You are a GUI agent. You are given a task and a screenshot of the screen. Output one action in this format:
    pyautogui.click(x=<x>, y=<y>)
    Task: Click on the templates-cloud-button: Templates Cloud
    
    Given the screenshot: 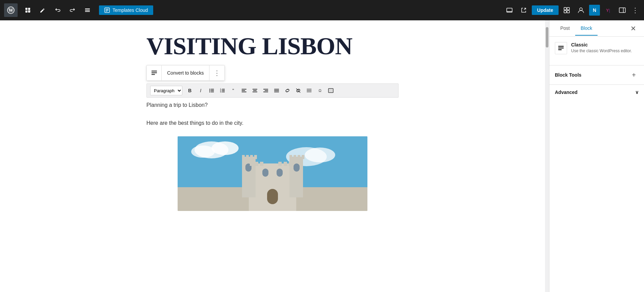 What is the action you would take?
    pyautogui.click(x=126, y=10)
    